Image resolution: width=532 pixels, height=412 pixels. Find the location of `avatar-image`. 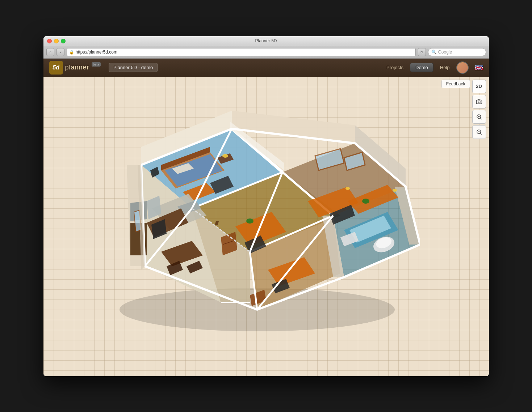

avatar-image is located at coordinates (462, 68).